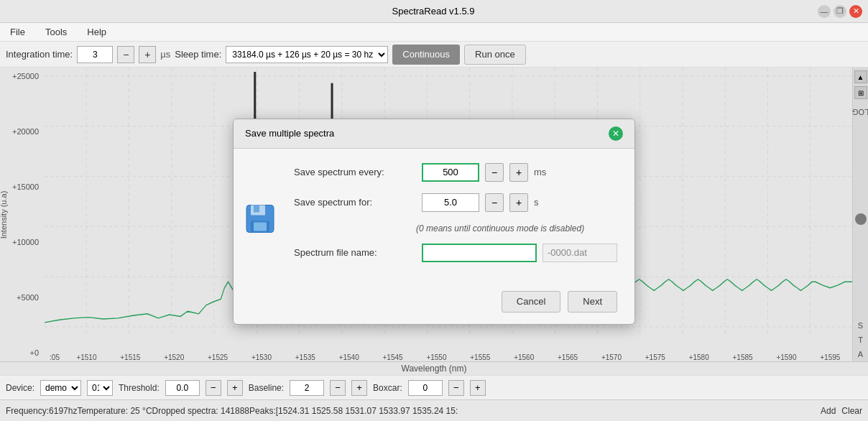 Image resolution: width=868 pixels, height=421 pixels. Describe the element at coordinates (307, 388) in the screenshot. I see `baseline-input` at that location.